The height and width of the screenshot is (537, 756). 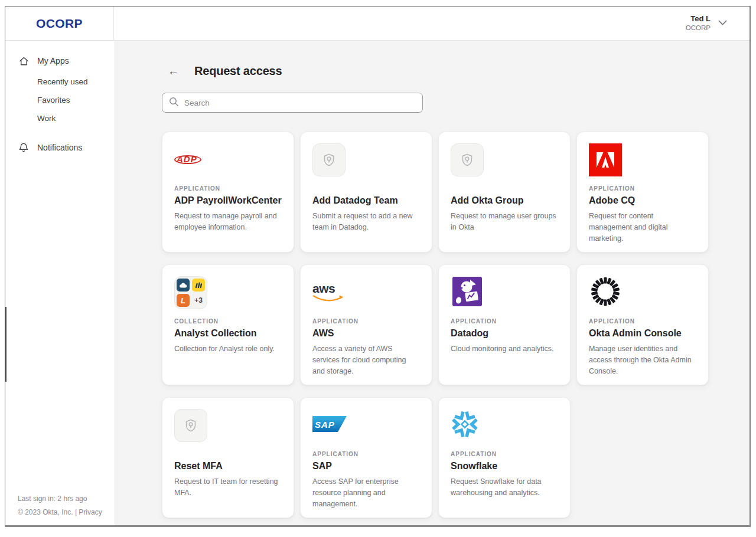 I want to click on app-title: Add Okta Group, so click(x=504, y=201).